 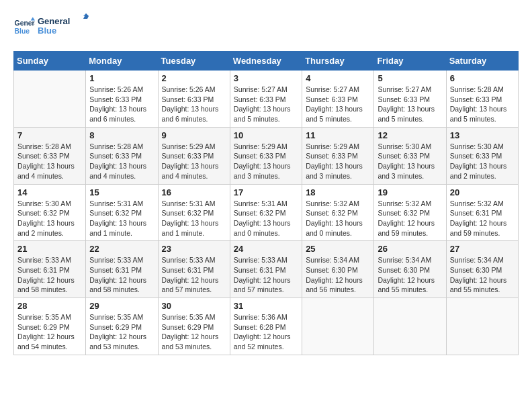 I want to click on column-header-saturday: Saturday, so click(x=482, y=61).